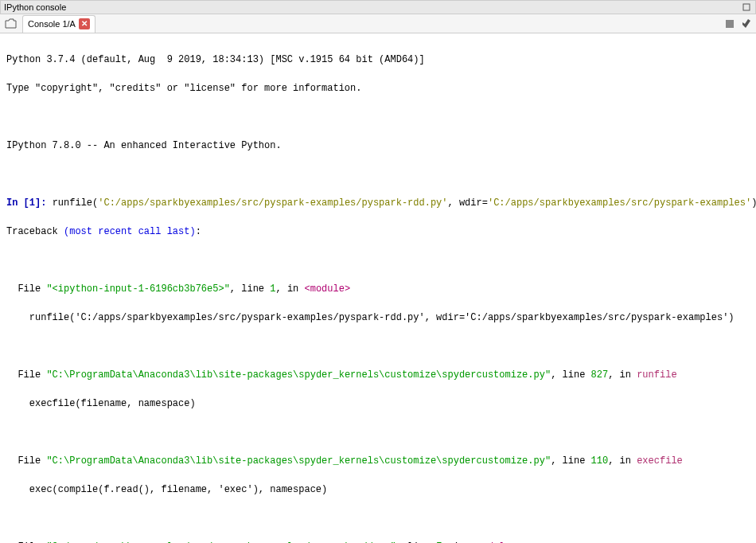  What do you see at coordinates (468, 203) in the screenshot?
I see `runfile-wdir: , wdir=` at bounding box center [468, 203].